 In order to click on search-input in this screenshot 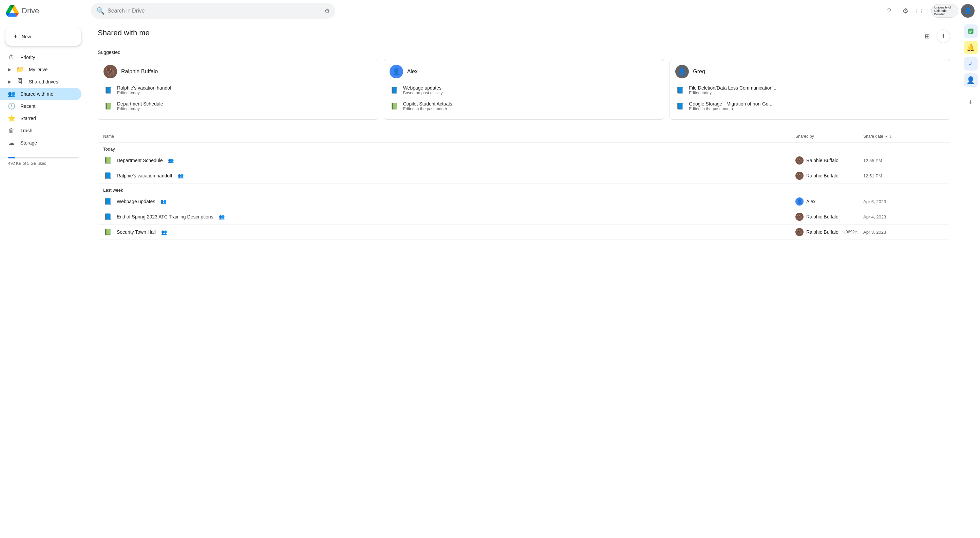, I will do `click(216, 11)`.